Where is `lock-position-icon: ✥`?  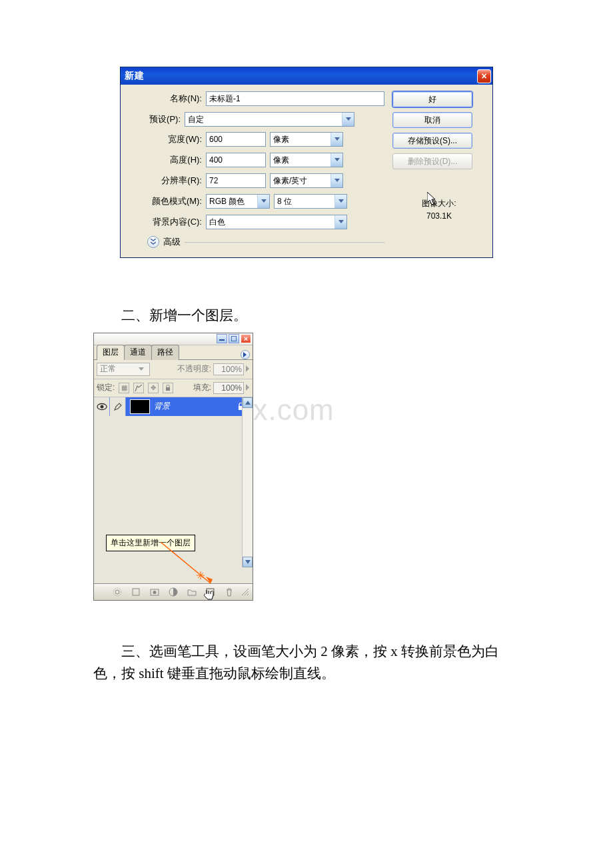
lock-position-icon: ✥ is located at coordinates (153, 388).